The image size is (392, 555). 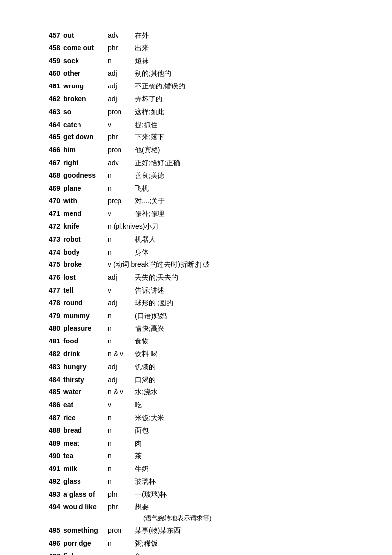 What do you see at coordinates (145, 240) in the screenshot?
I see `entry-meaning: 机器人` at bounding box center [145, 240].